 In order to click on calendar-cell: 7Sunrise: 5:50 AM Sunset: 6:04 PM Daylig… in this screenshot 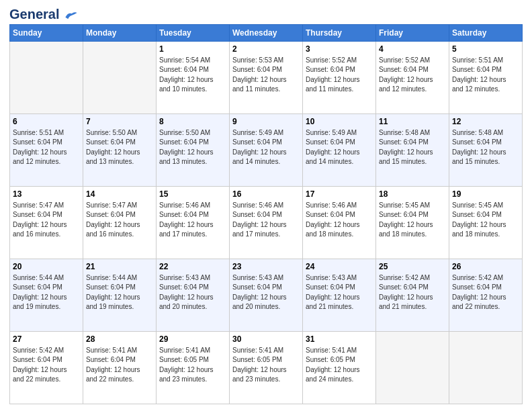, I will do `click(120, 150)`.